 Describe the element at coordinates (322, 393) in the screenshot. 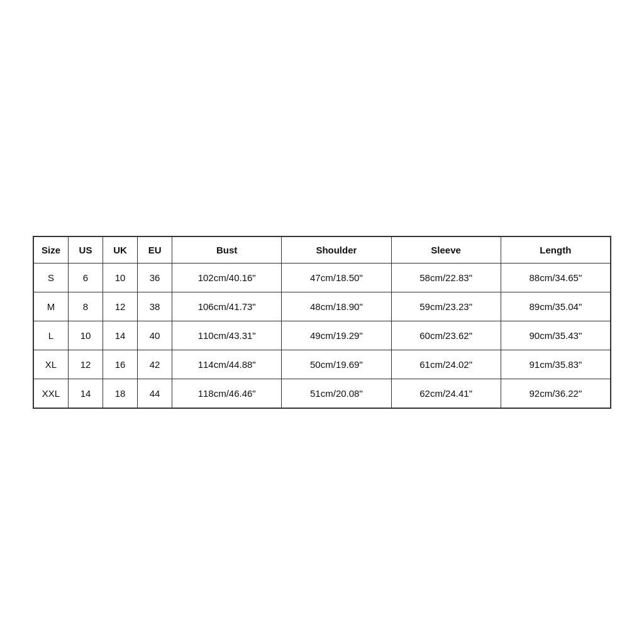

I see `table-row: XXL141844118cm/46.46"51cm/20.08"62cm/24.…` at that location.